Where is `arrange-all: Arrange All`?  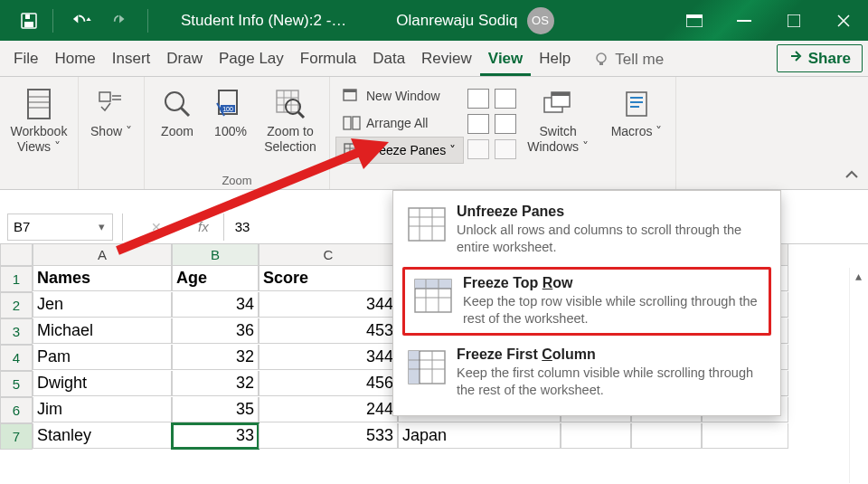 arrange-all: Arrange All is located at coordinates (400, 123).